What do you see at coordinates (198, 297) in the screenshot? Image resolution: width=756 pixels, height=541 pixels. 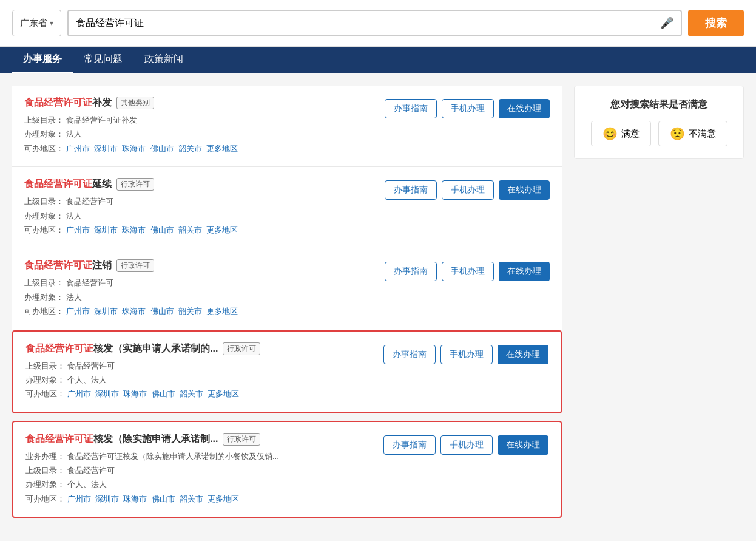 I see `card-meta-3: 上级目录： 食品经营许可 办理对象： 法人 可办地区： 广州市 深圳市 珠海市 …` at bounding box center [198, 297].